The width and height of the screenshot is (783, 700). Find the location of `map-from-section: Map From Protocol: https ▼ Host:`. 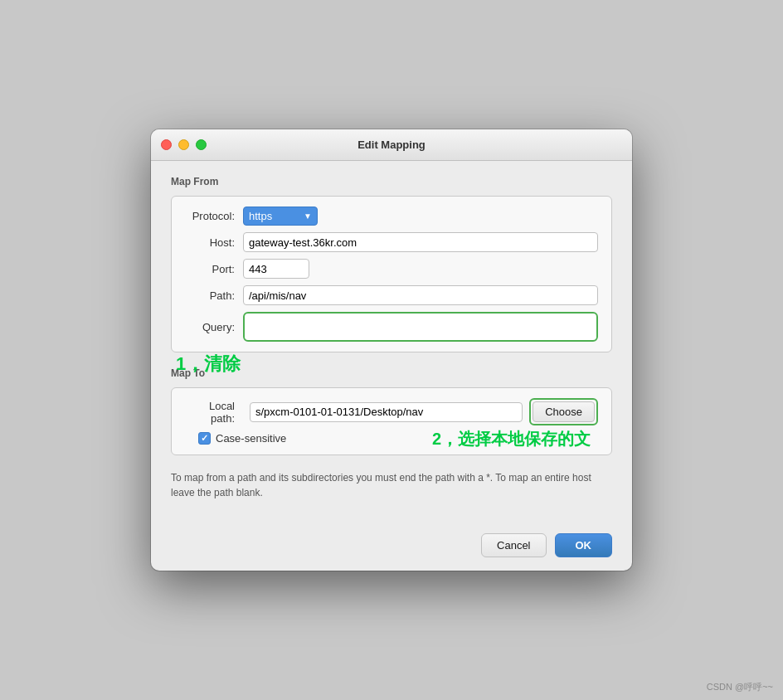

map-from-section: Map From Protocol: https ▼ Host: is located at coordinates (392, 264).